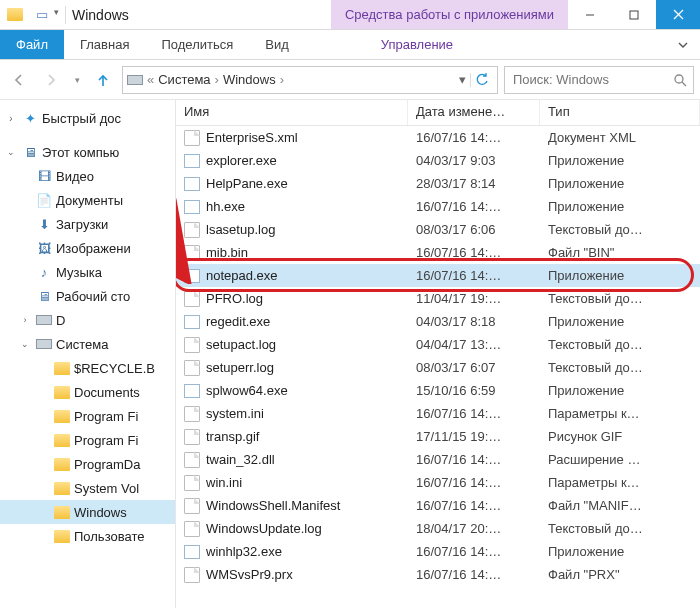  What do you see at coordinates (438, 414) in the screenshot?
I see `file-row: system.ini16/07/16 14:…Параметры к…` at bounding box center [438, 414].